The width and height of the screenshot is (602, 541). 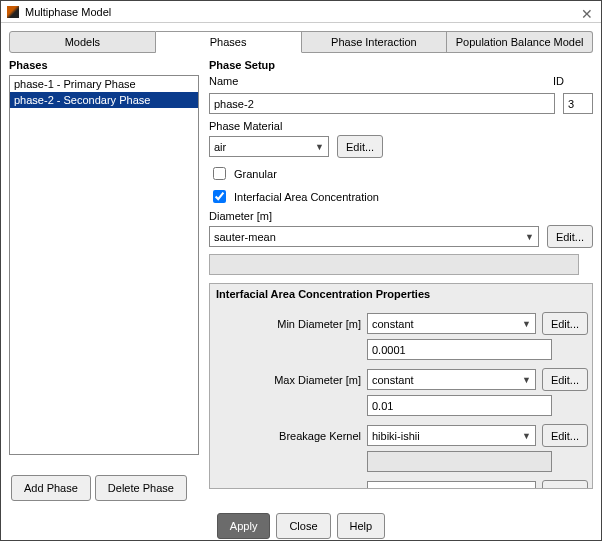 What do you see at coordinates (452, 436) in the screenshot?
I see `breakage-kernel-dropdown: hibiki-ishii ▼` at bounding box center [452, 436].